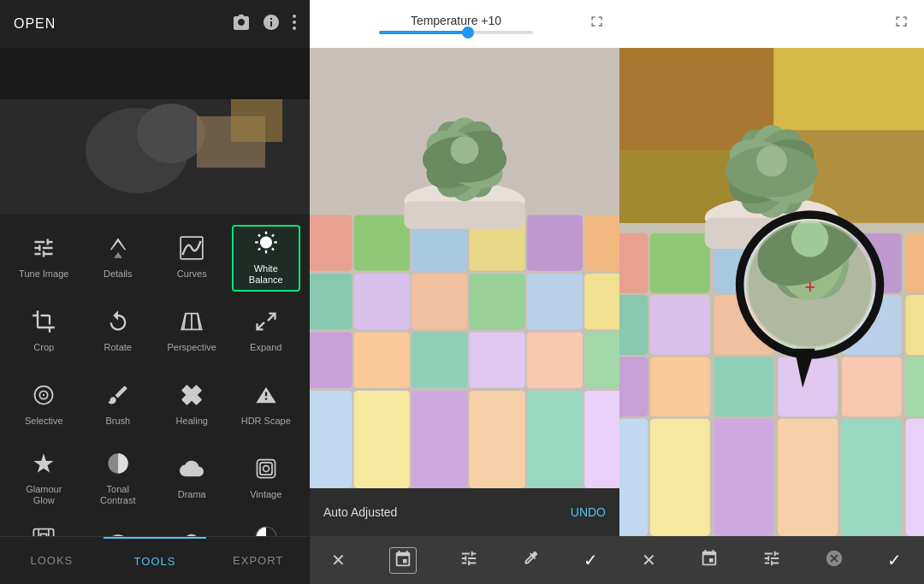 The width and height of the screenshot is (924, 584). Describe the element at coordinates (530, 561) in the screenshot. I see `eyedropper-button` at that location.